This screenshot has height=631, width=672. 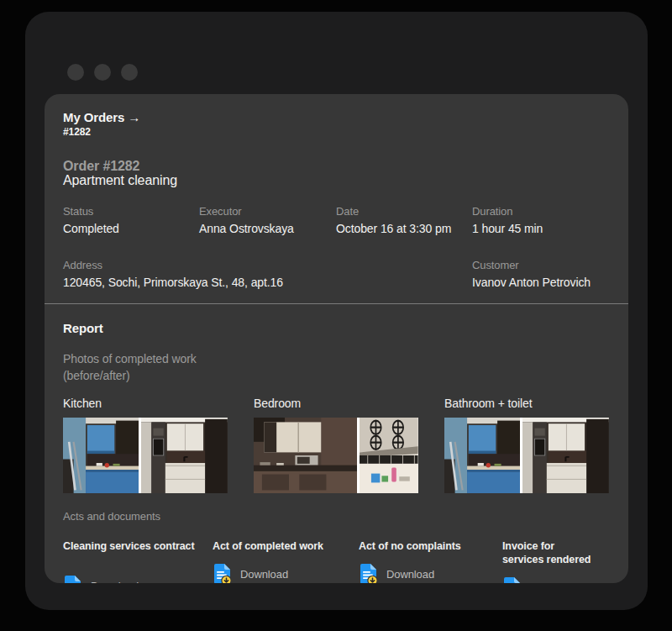 I want to click on detail-label: Date, so click(x=404, y=212).